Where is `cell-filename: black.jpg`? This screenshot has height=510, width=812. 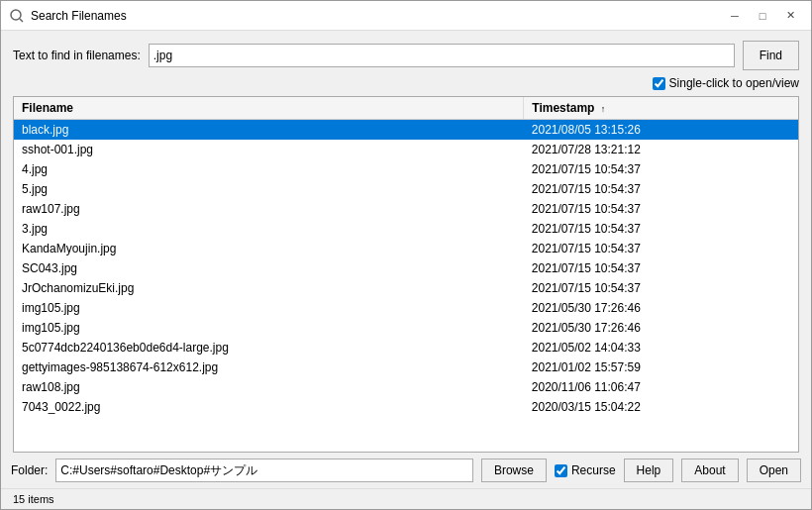 cell-filename: black.jpg is located at coordinates (269, 131).